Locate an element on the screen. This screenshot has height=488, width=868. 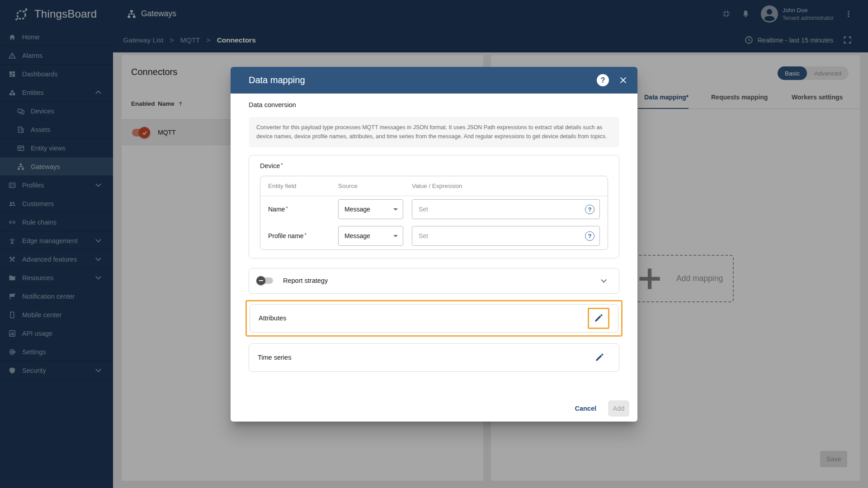
name-expression-input: Set ? is located at coordinates (506, 209).